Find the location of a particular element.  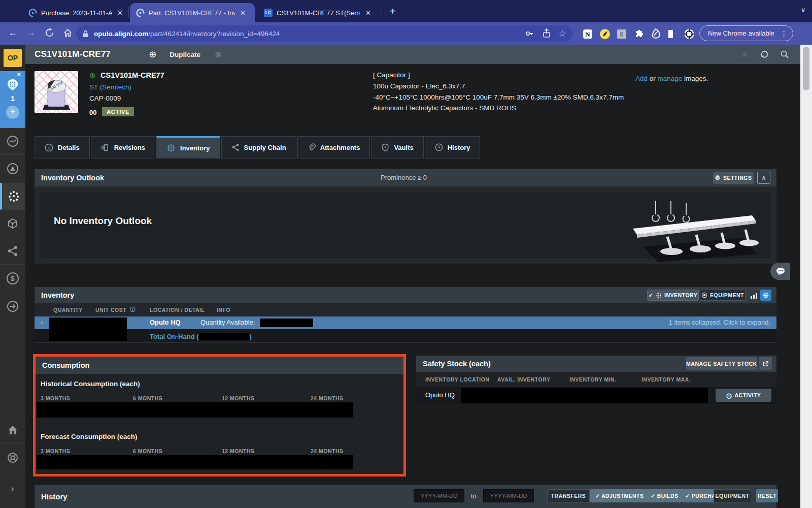

sidebar-item-home is located at coordinates (13, 431).